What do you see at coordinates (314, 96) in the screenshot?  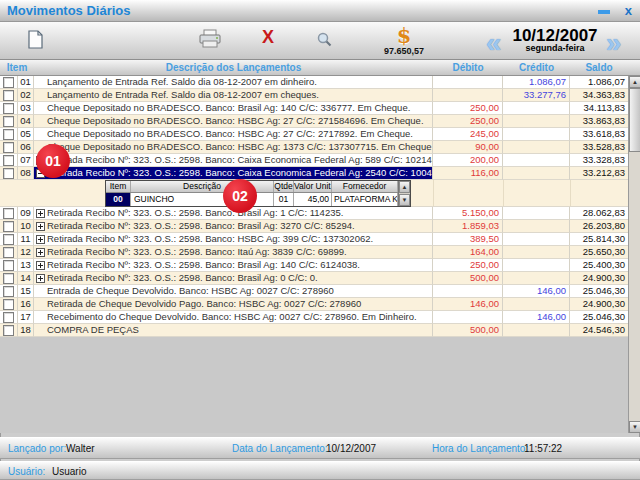 I see `grid-row-02: 02Lançamento de Entrada Ref. Saldo dia 0…` at bounding box center [314, 96].